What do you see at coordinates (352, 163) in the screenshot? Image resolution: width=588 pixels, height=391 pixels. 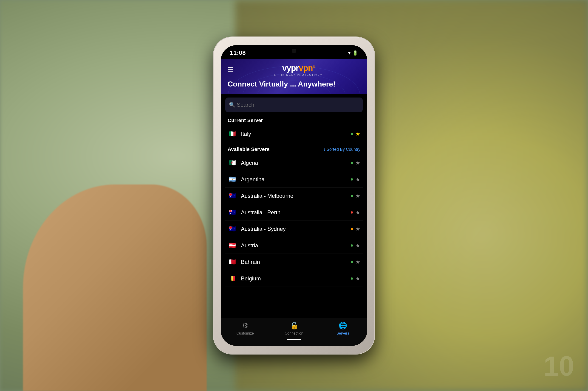 I see `status-dot-algeria` at bounding box center [352, 163].